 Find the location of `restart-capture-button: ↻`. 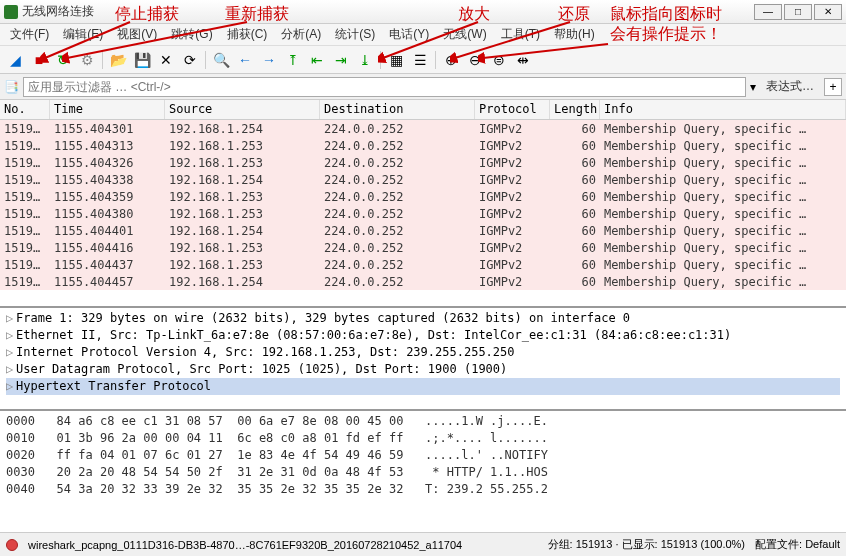

restart-capture-button: ↻ is located at coordinates (63, 60).